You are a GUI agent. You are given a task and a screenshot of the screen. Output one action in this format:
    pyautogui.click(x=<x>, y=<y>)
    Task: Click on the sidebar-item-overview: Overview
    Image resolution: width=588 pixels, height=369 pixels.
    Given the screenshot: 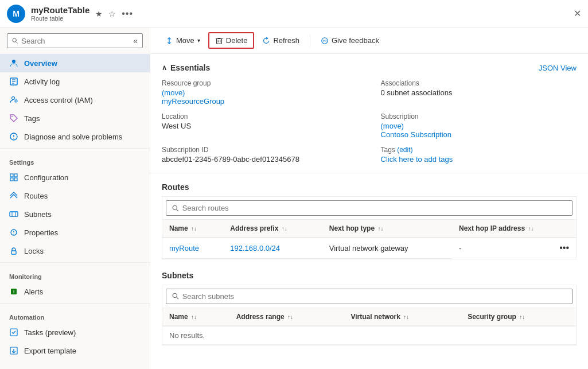 What is the action you would take?
    pyautogui.click(x=75, y=63)
    